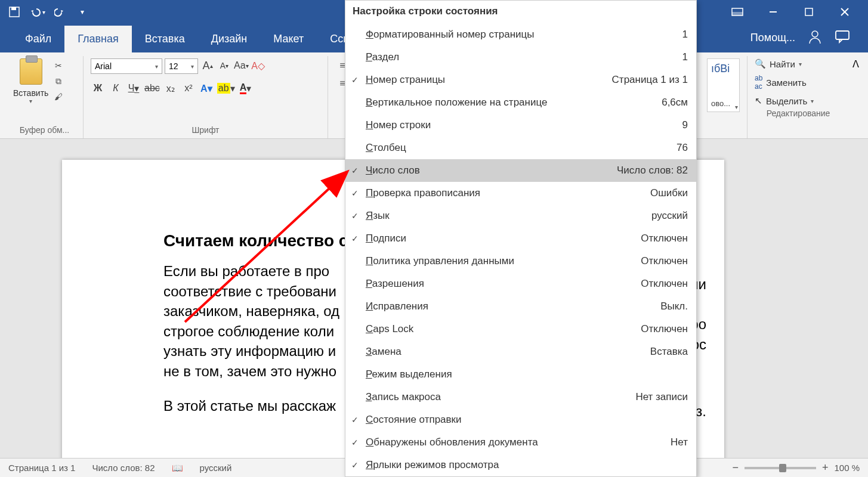 The image size is (868, 477). Describe the element at coordinates (189, 88) in the screenshot. I see `superscript-button: x²` at that location.